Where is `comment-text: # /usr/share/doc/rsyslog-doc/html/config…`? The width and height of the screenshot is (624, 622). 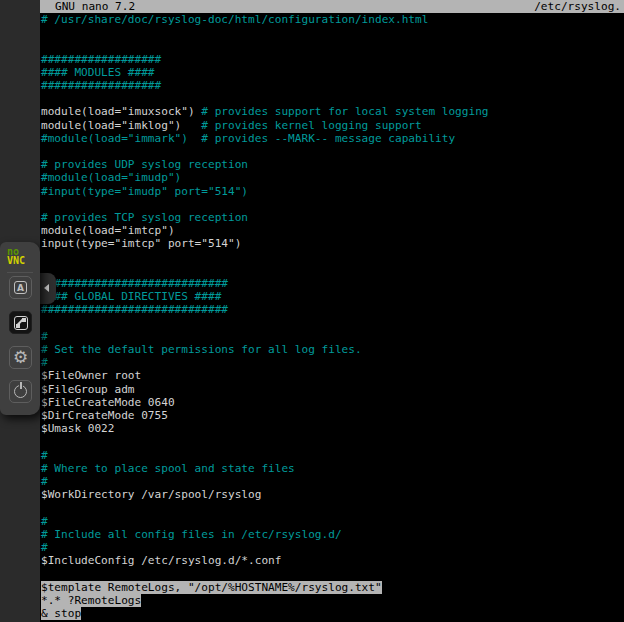
comment-text: # /usr/share/doc/rsyslog-doc/html/config… is located at coordinates (234, 20).